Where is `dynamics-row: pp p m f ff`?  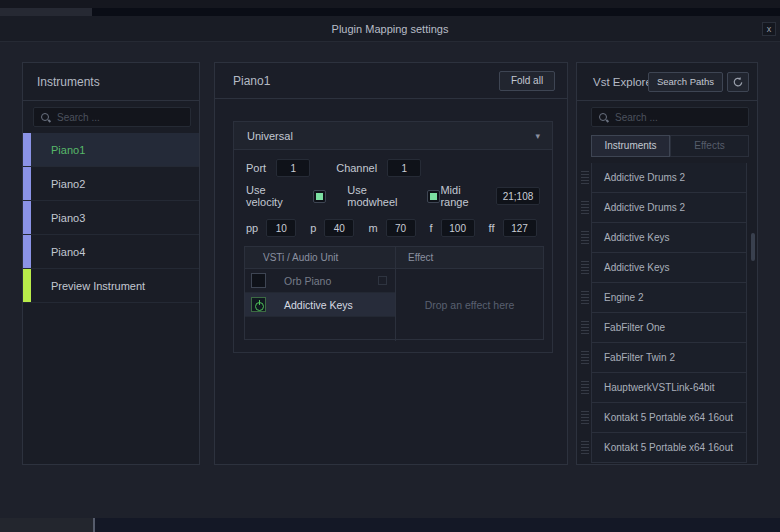 dynamics-row: pp p m f ff is located at coordinates (393, 228).